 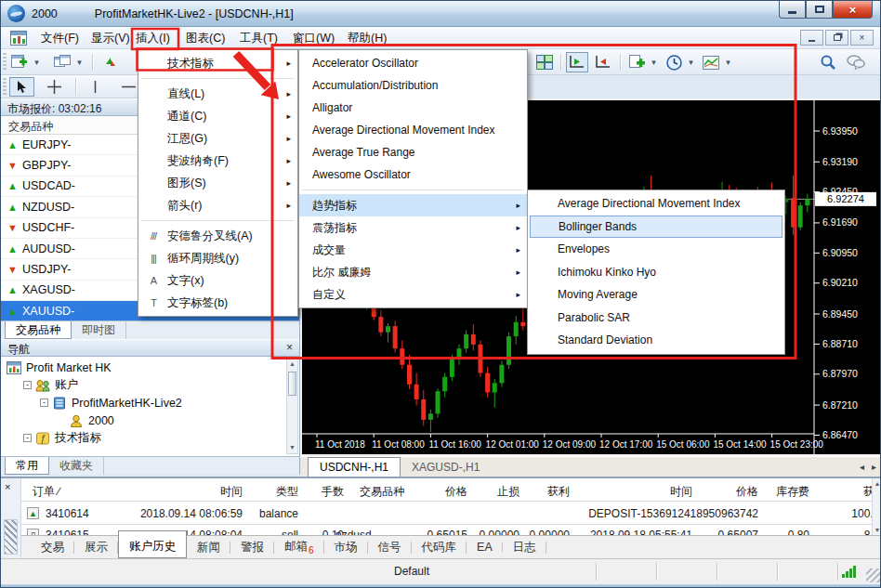 What do you see at coordinates (729, 62) in the screenshot?
I see `templates-dropdown: ▼` at bounding box center [729, 62].